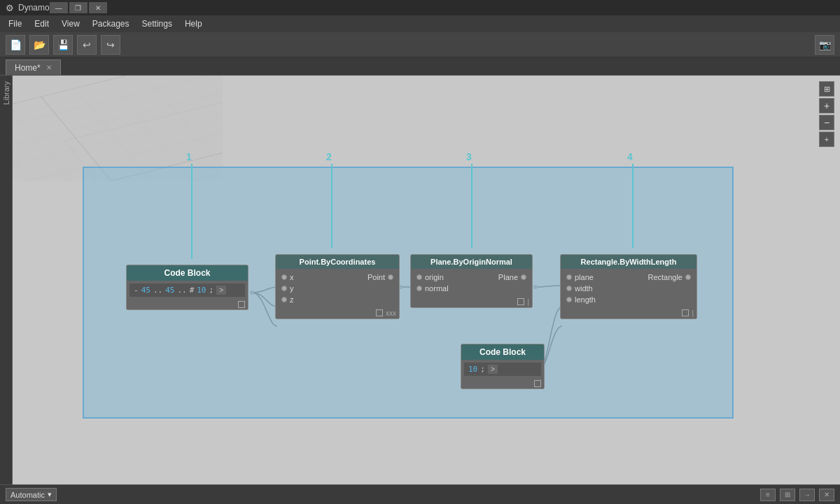  What do you see at coordinates (211, 290) in the screenshot?
I see `code-text-5: ;` at bounding box center [211, 290].